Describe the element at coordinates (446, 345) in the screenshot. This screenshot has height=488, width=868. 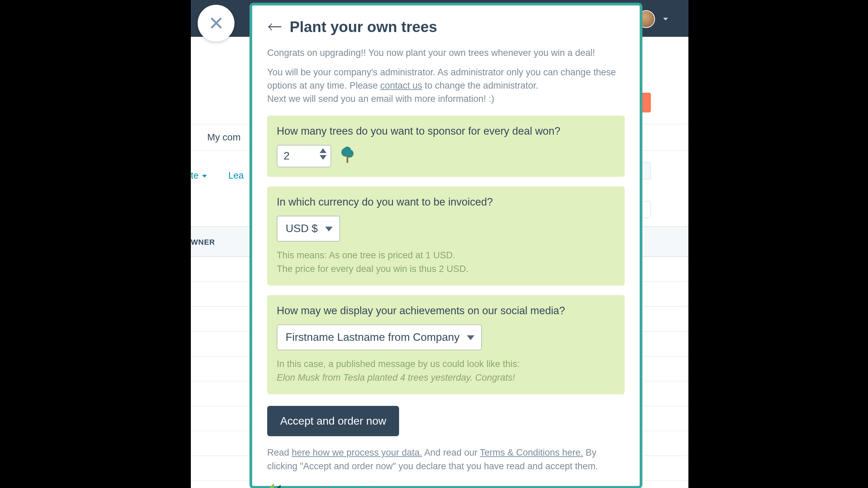
I see `social-card: How may we display your achievements on …` at that location.